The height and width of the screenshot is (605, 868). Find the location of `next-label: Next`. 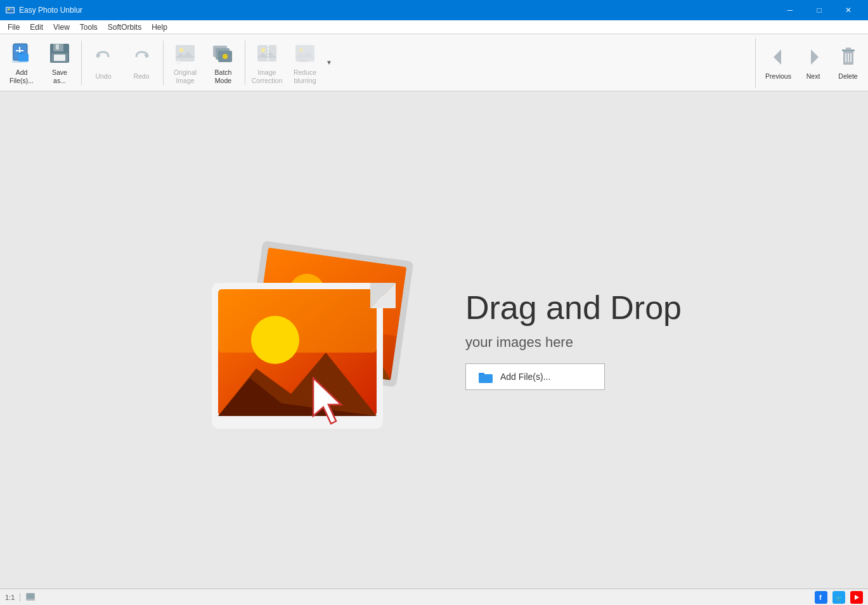

next-label: Next is located at coordinates (813, 76).